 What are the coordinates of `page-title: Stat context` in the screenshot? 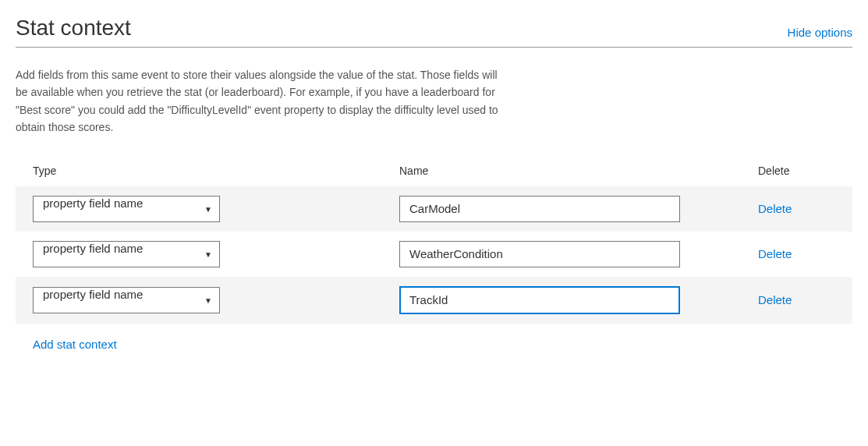 It's located at (73, 28).